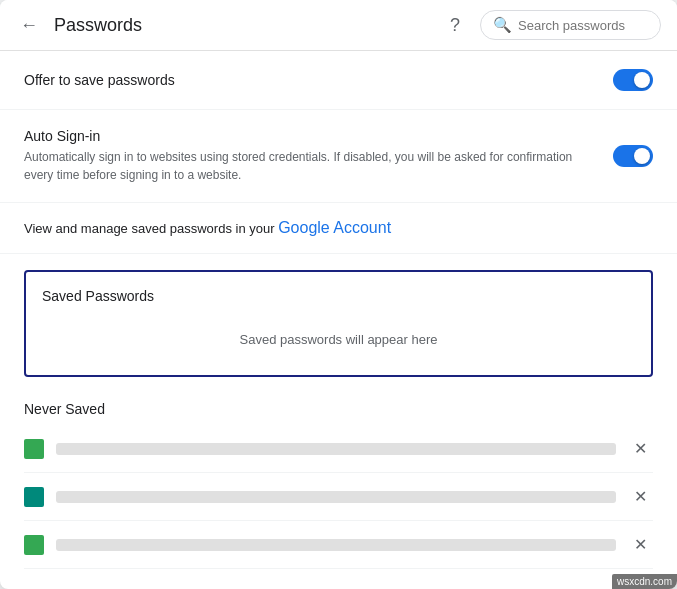 Image resolution: width=677 pixels, height=589 pixels. What do you see at coordinates (455, 26) in the screenshot?
I see `help-icon: ?` at bounding box center [455, 26].